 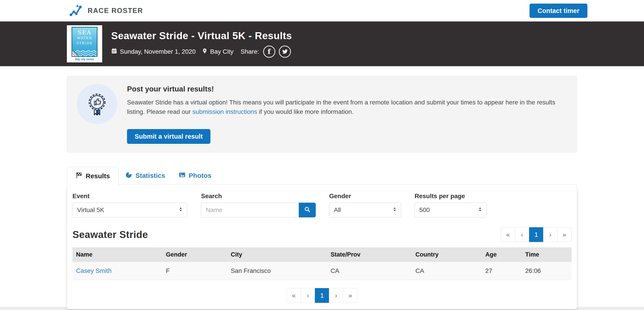 I want to click on per-page-select: 500, so click(x=450, y=210).